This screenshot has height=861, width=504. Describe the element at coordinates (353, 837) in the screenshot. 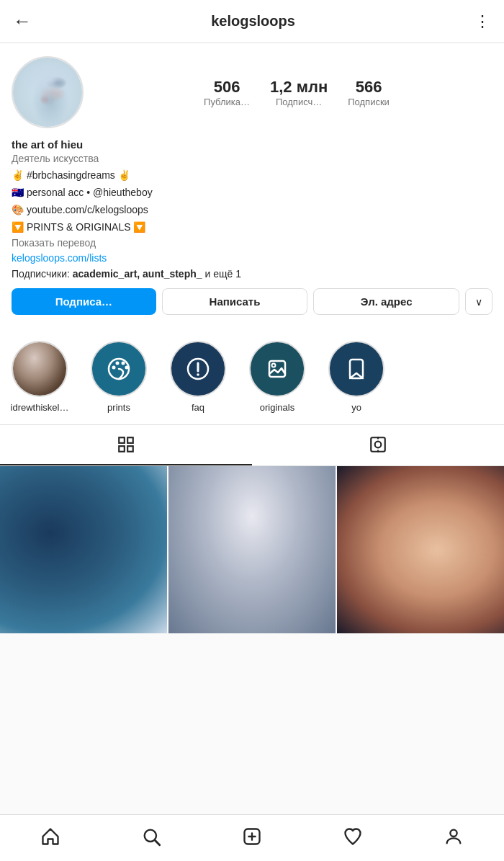

I see `nav-heart-button` at that location.